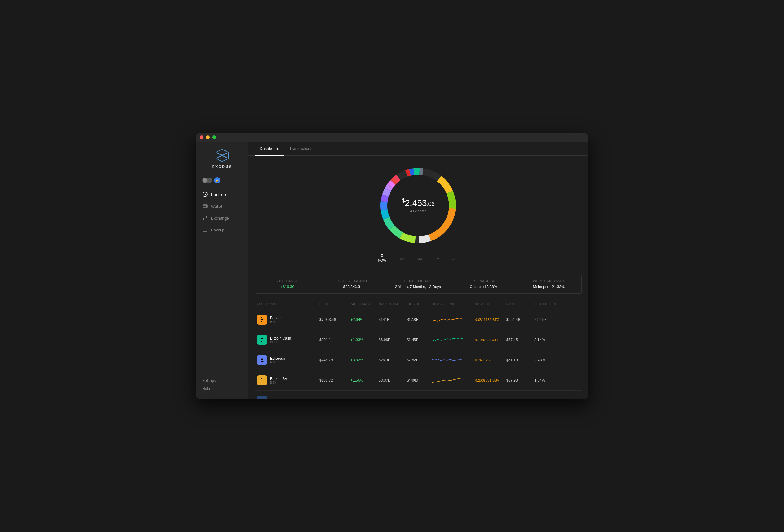 The height and width of the screenshot is (532, 784). I want to click on title-bar, so click(392, 137).